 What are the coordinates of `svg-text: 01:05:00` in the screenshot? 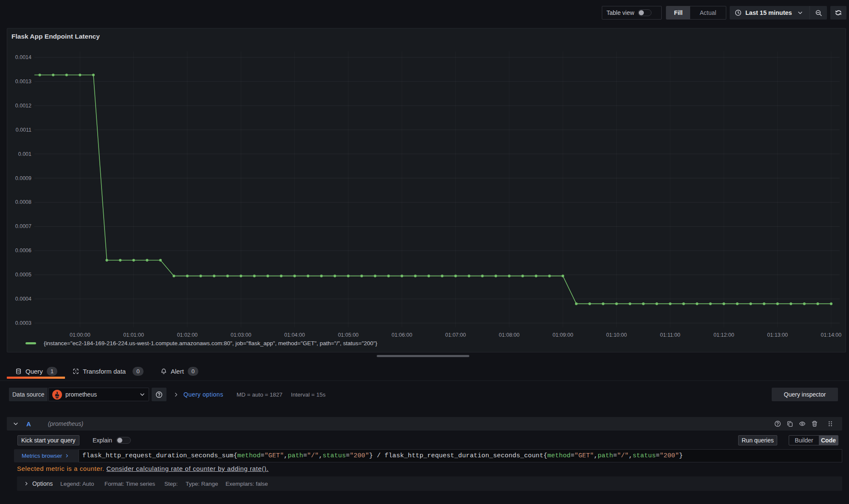 It's located at (348, 335).